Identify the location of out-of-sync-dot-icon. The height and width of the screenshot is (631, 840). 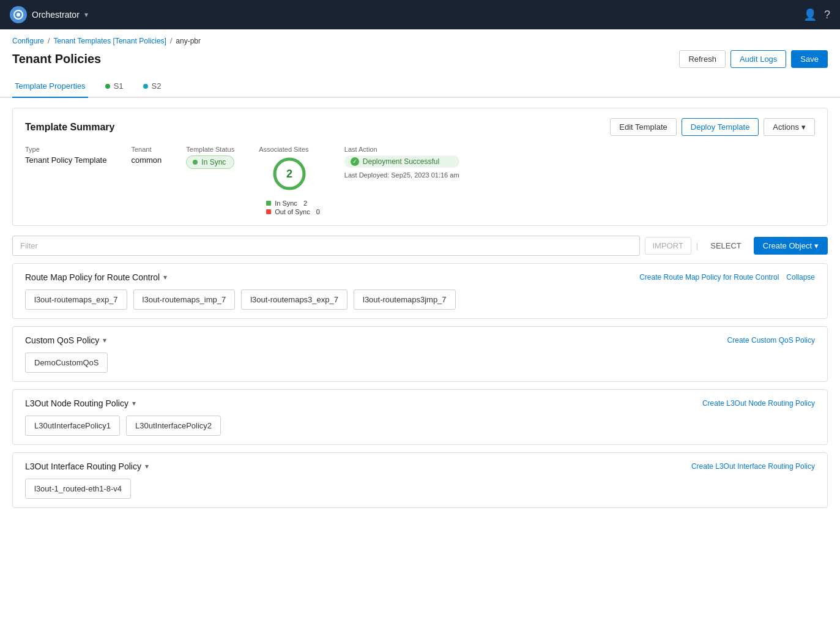
(269, 212).